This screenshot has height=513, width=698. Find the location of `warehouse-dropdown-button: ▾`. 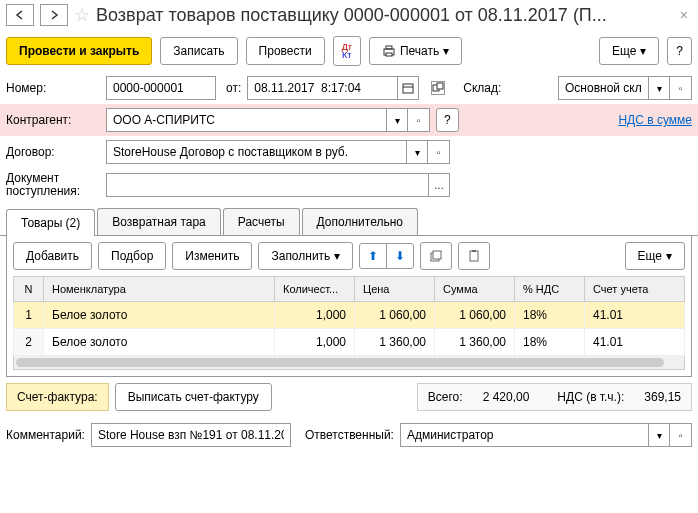

warehouse-dropdown-button: ▾ is located at coordinates (659, 88).